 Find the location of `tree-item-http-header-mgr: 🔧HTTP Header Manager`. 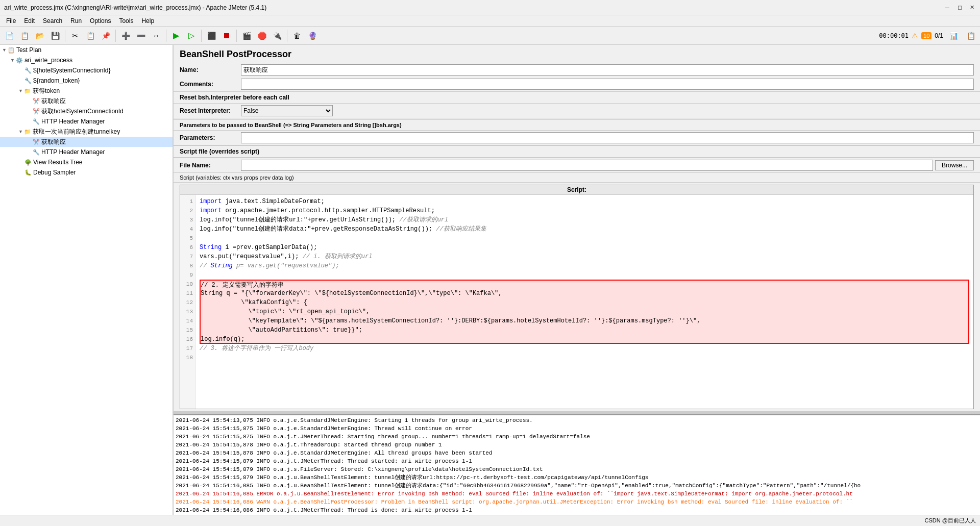

tree-item-http-header-mgr: 🔧HTTP Header Manager is located at coordinates (86, 121).